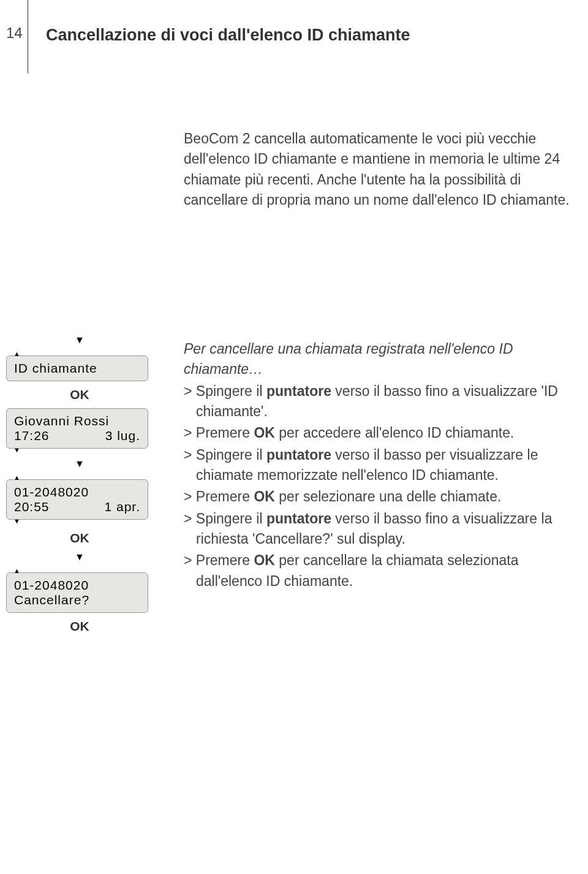 The height and width of the screenshot is (874, 588). Describe the element at coordinates (77, 500) in the screenshot. I see `lcd-screen-3: 01-2048020 20:55 1 apr.` at that location.